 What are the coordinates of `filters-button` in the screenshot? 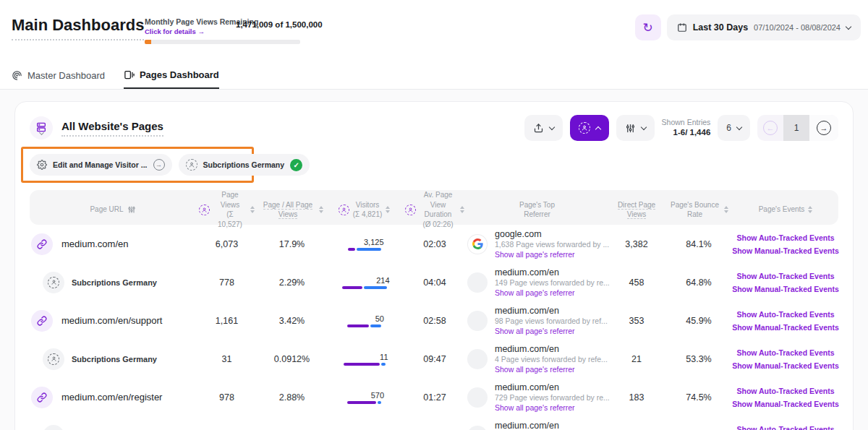 It's located at (635, 128).